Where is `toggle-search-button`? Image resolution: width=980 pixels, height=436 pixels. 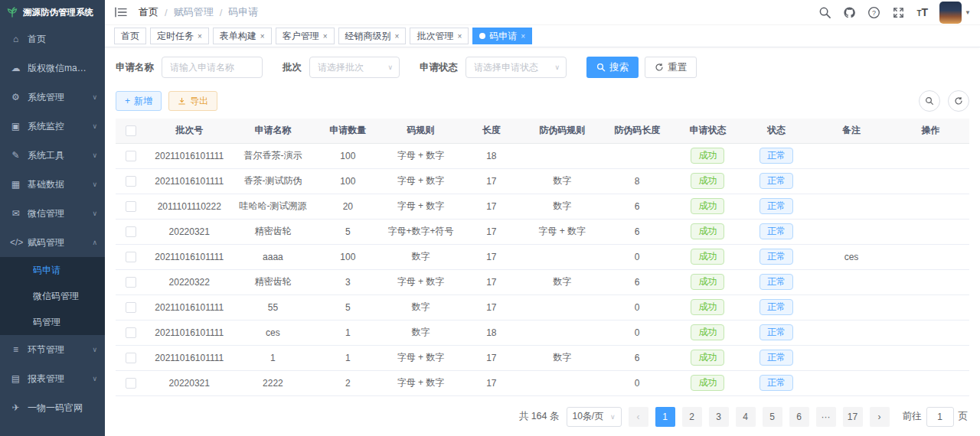 toggle-search-button is located at coordinates (929, 101).